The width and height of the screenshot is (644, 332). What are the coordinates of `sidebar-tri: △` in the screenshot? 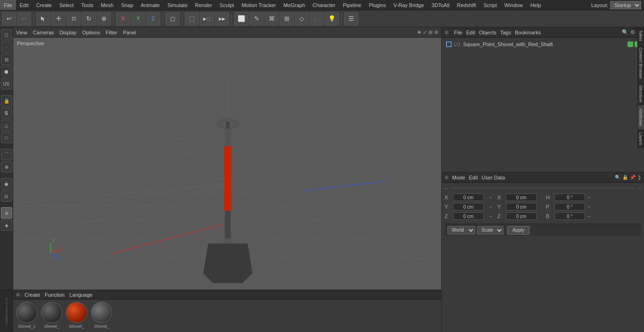 It's located at (7, 125).